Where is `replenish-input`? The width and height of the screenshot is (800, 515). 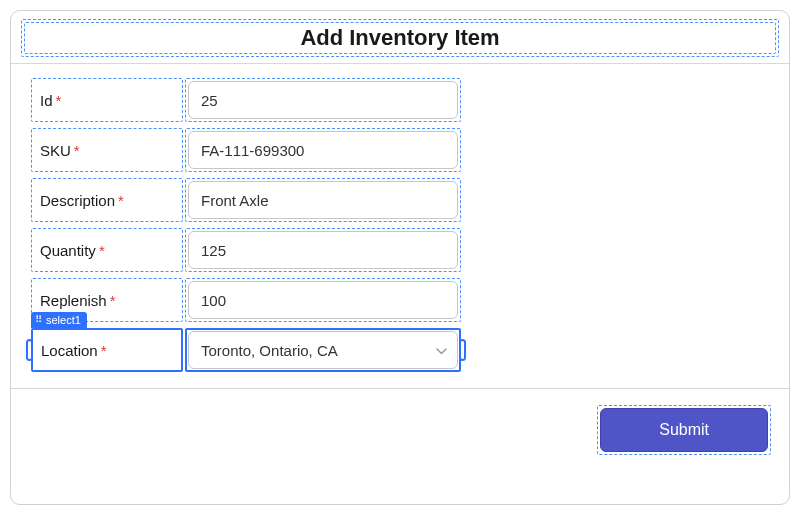 replenish-input is located at coordinates (323, 300).